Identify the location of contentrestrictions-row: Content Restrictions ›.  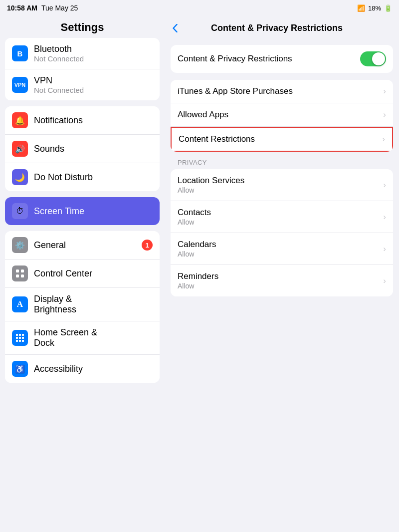
(282, 139).